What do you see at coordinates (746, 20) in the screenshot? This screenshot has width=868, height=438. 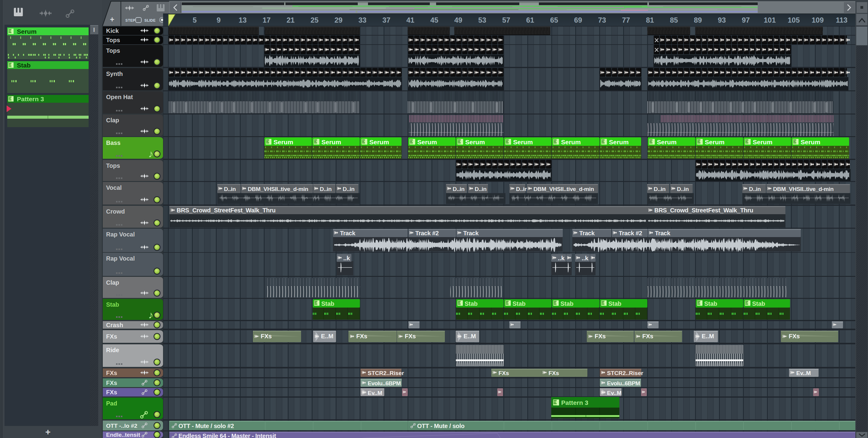 I see `svg-text: 97` at bounding box center [746, 20].